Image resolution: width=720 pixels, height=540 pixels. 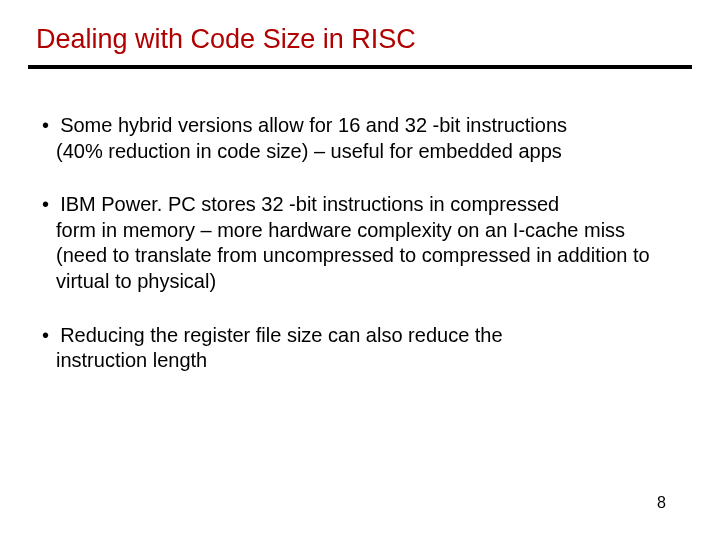 What do you see at coordinates (360, 67) in the screenshot?
I see `title-rule` at bounding box center [360, 67].